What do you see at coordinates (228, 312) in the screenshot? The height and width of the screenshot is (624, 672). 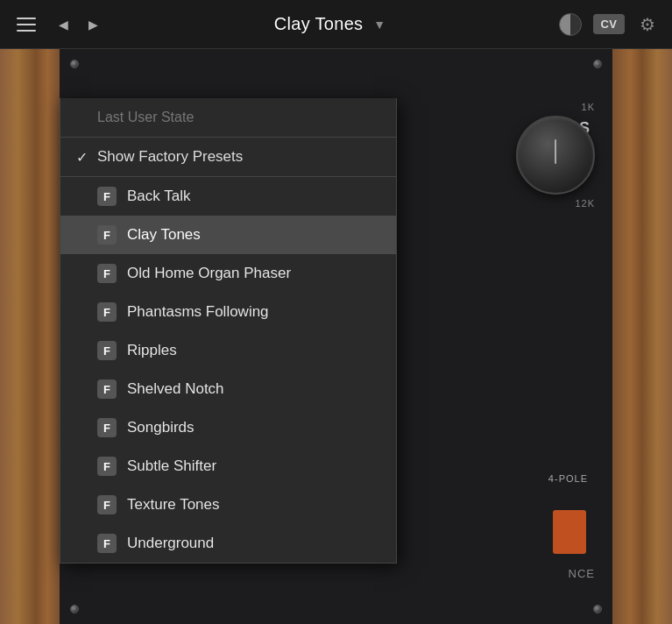 I see `preset-item-phantasms-following: F Phantasms Following` at bounding box center [228, 312].